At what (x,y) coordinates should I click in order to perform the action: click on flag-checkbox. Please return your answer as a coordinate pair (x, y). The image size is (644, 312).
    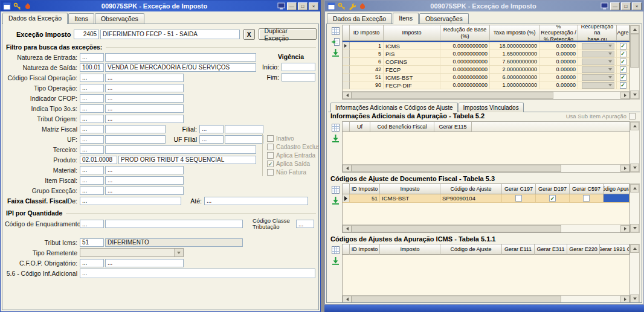
    Looking at the image, I should click on (271, 147).